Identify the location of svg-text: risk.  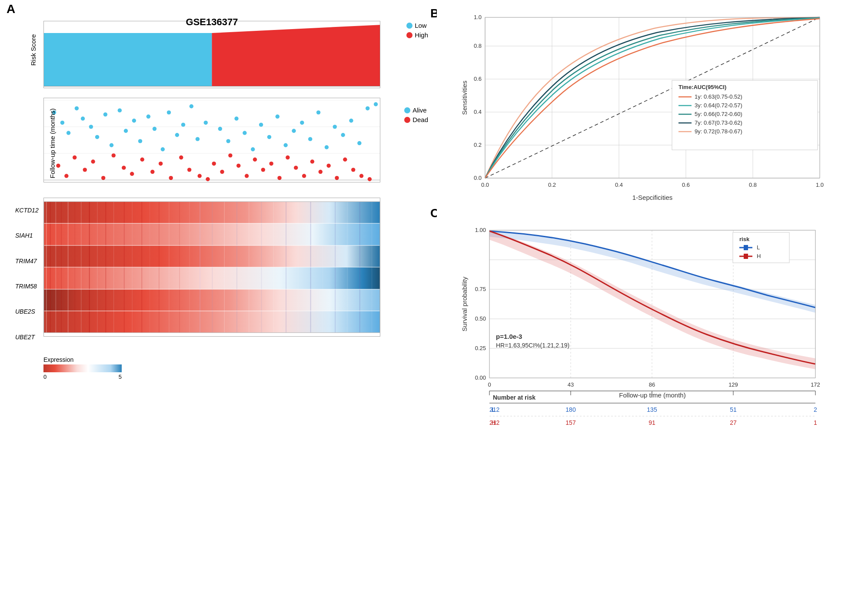
(745, 239).